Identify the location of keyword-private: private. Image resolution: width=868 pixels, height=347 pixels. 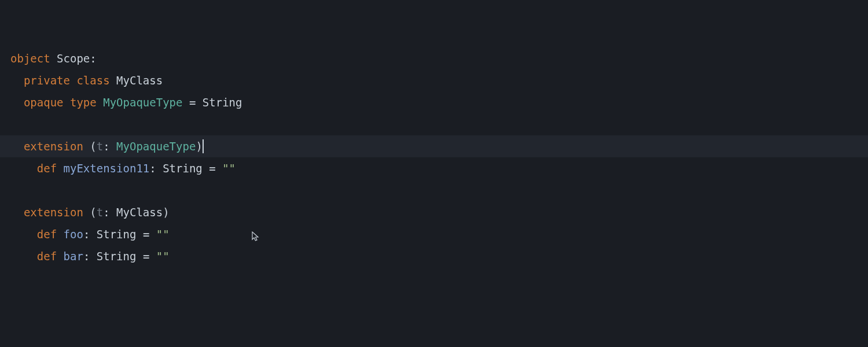
(47, 80).